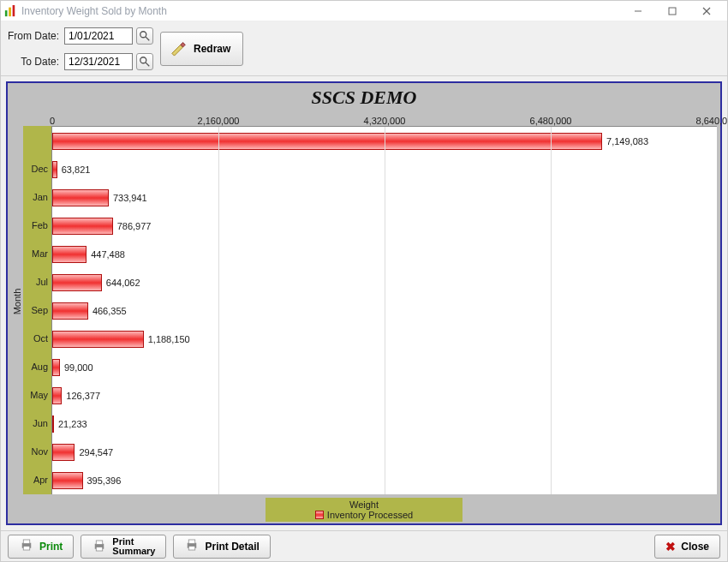 The width and height of the screenshot is (728, 562). What do you see at coordinates (77, 283) in the screenshot?
I see `chart-bar: 644,062` at bounding box center [77, 283].